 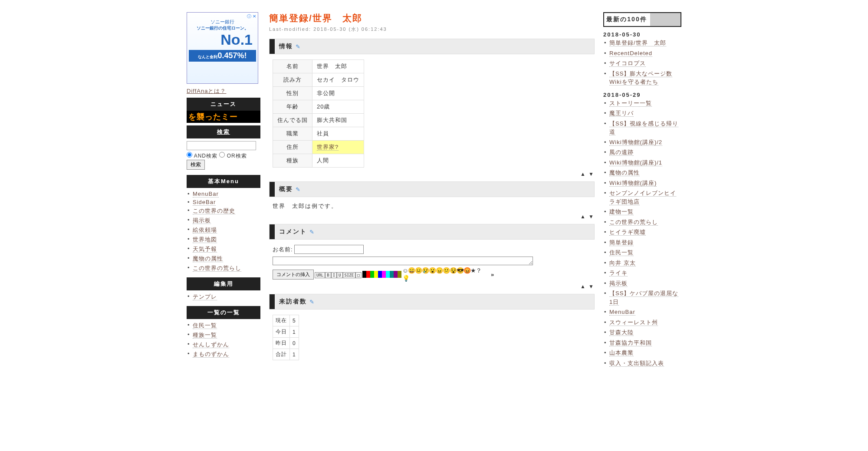 What do you see at coordinates (233, 156) in the screenshot?
I see `or-search-option: OR検索` at bounding box center [233, 156].